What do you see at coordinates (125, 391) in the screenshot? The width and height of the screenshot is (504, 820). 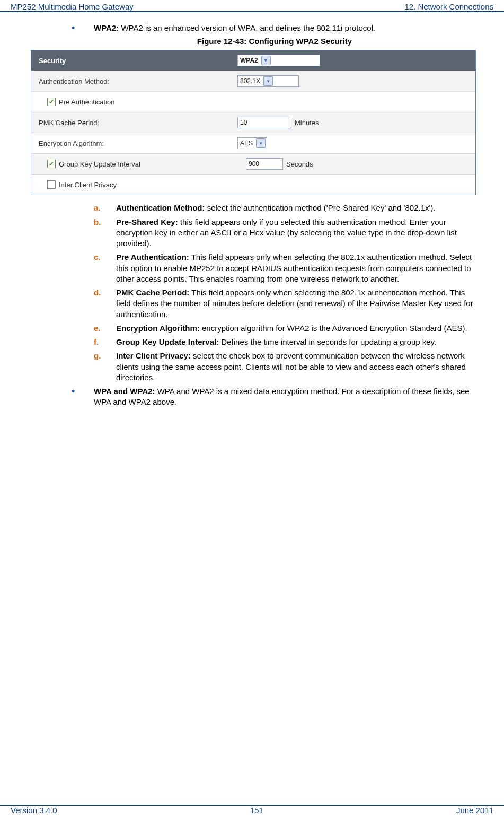 I see `final-bullet-bold: WPA and WPA2:` at bounding box center [125, 391].